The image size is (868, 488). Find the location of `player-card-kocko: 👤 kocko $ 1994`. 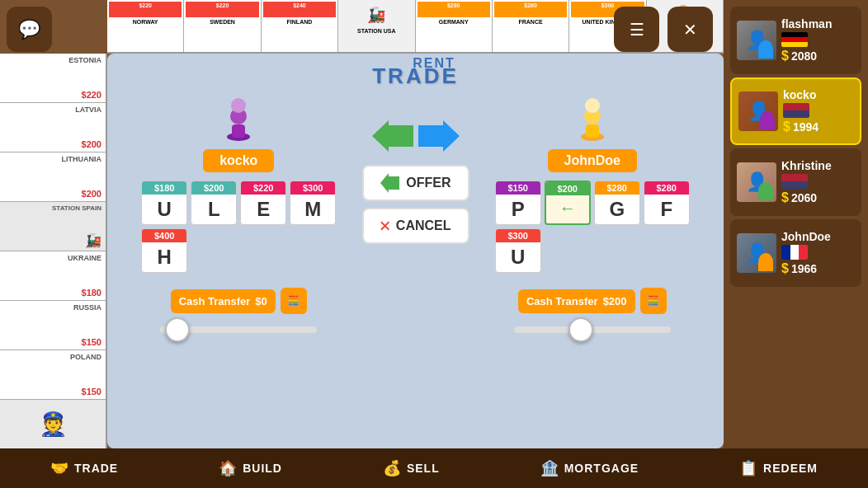

player-card-kocko: 👤 kocko $ 1994 is located at coordinates (795, 111).